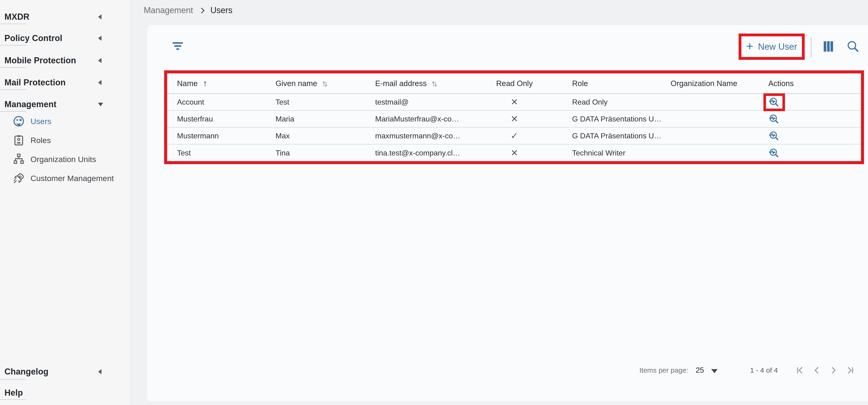 The image size is (868, 405). What do you see at coordinates (19, 178) in the screenshot?
I see `rocket-icon` at bounding box center [19, 178].